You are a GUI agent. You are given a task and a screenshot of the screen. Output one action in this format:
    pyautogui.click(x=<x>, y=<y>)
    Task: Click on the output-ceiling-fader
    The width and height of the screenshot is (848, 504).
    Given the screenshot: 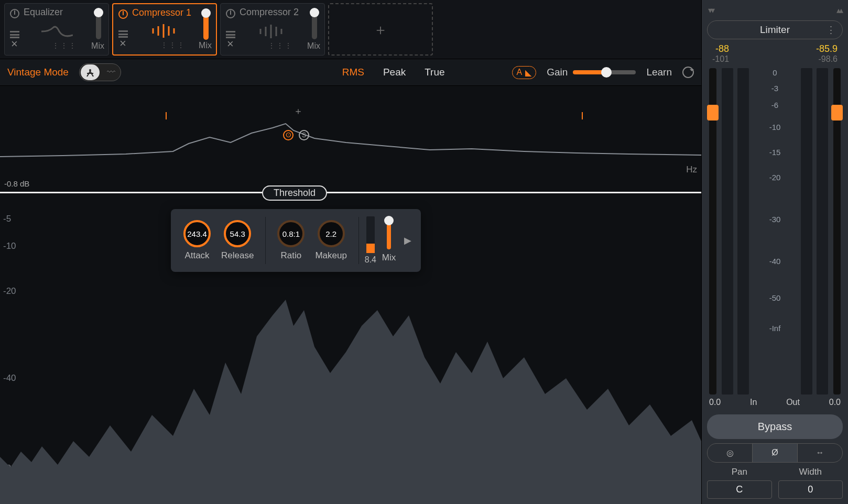 What is the action you would take?
    pyautogui.click(x=837, y=232)
    